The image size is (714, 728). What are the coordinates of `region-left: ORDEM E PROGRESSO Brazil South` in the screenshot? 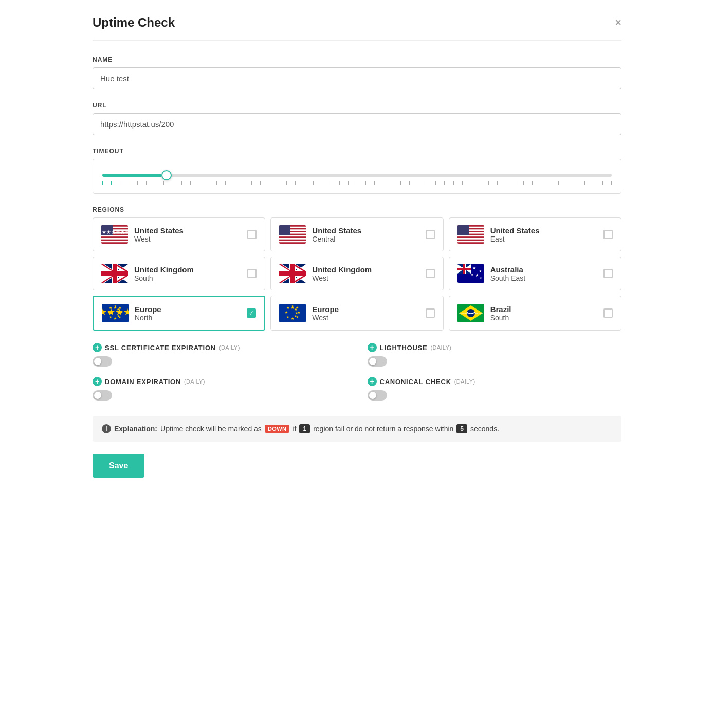 It's located at (484, 313).